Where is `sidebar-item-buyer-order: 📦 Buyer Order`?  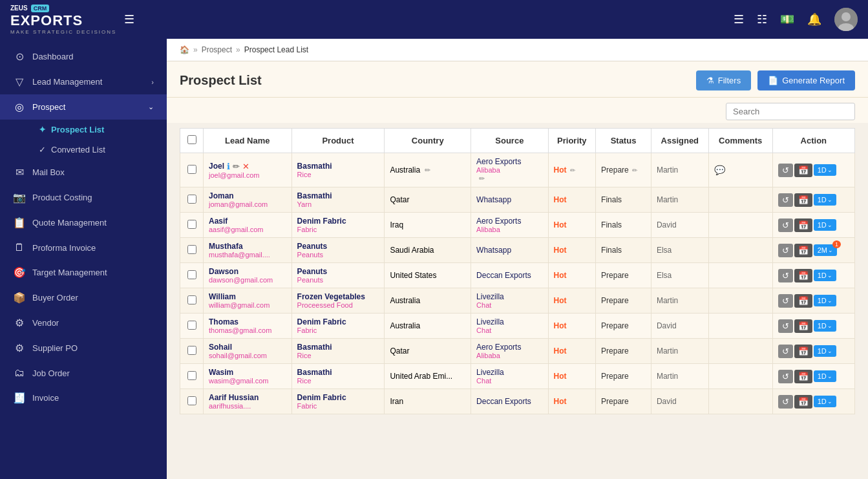 sidebar-item-buyer-order: 📦 Buyer Order is located at coordinates (83, 297).